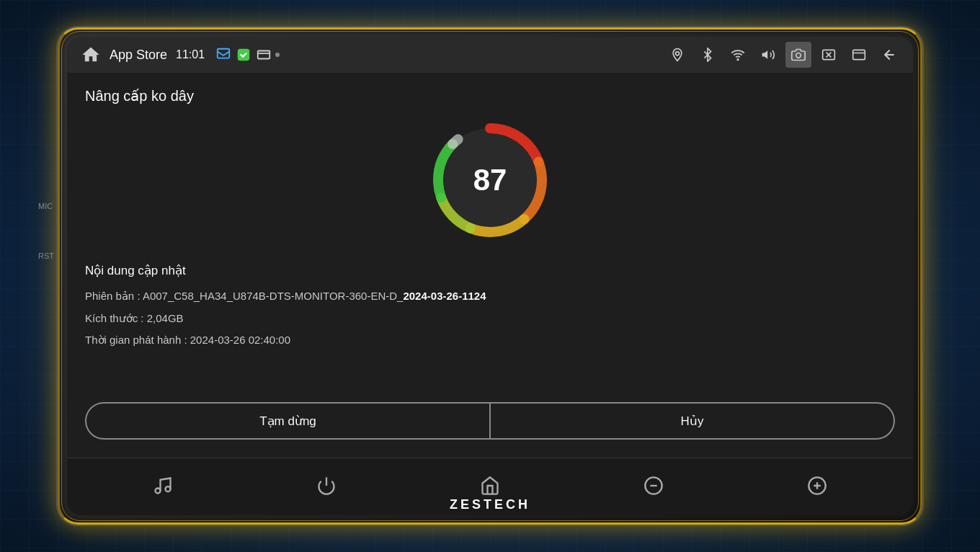  What do you see at coordinates (326, 487) in the screenshot?
I see `nav-power` at bounding box center [326, 487].